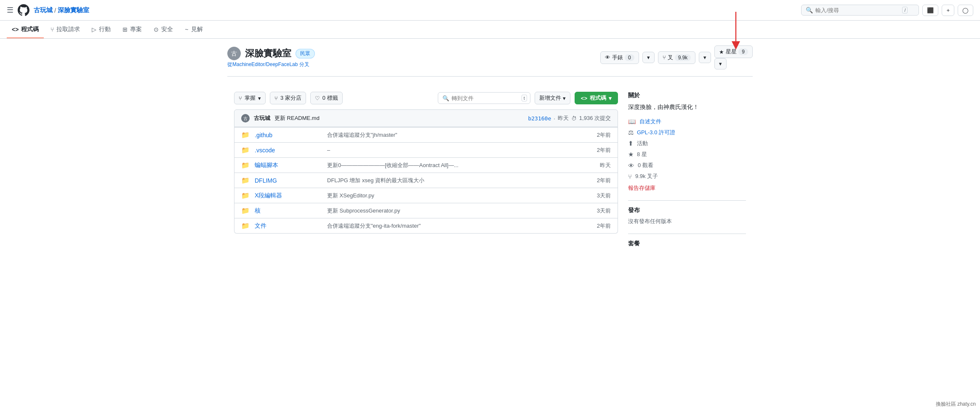 Image resolution: width=980 pixels, height=412 pixels. Describe the element at coordinates (630, 58) in the screenshot. I see `watch-count: 0` at that location.